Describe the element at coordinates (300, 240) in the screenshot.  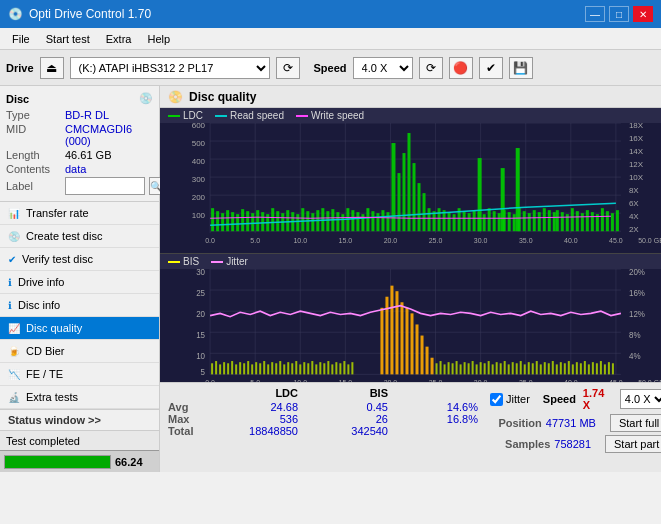
I see `svg-text: 10.0` at that location.